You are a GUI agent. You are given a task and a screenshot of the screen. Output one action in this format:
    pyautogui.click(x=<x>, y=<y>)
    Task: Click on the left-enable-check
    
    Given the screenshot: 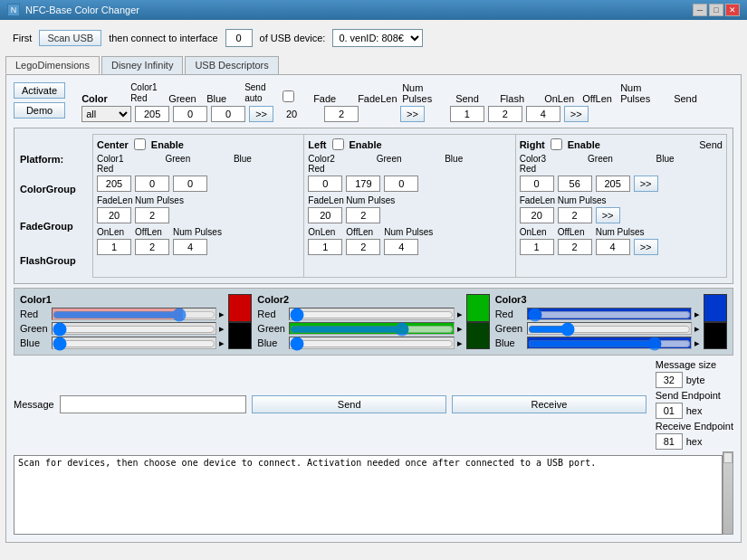 What is the action you would take?
    pyautogui.click(x=339, y=145)
    